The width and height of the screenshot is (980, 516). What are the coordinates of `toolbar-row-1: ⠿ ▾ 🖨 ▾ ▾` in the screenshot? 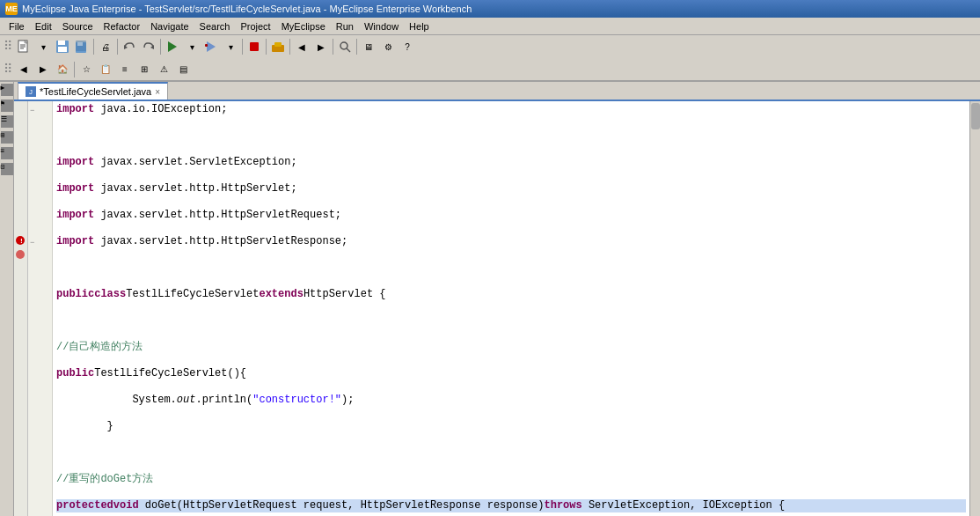 It's located at (490, 47).